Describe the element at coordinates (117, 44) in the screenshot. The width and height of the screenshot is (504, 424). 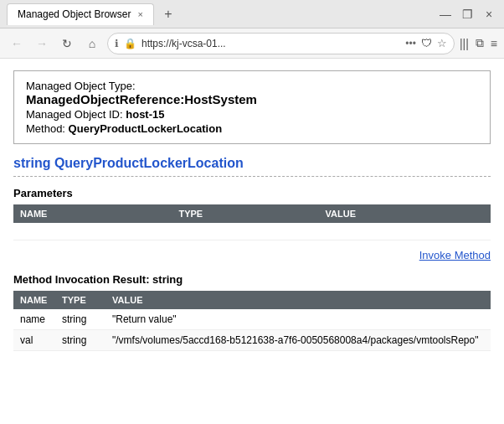
I see `info-icon: ℹ` at that location.